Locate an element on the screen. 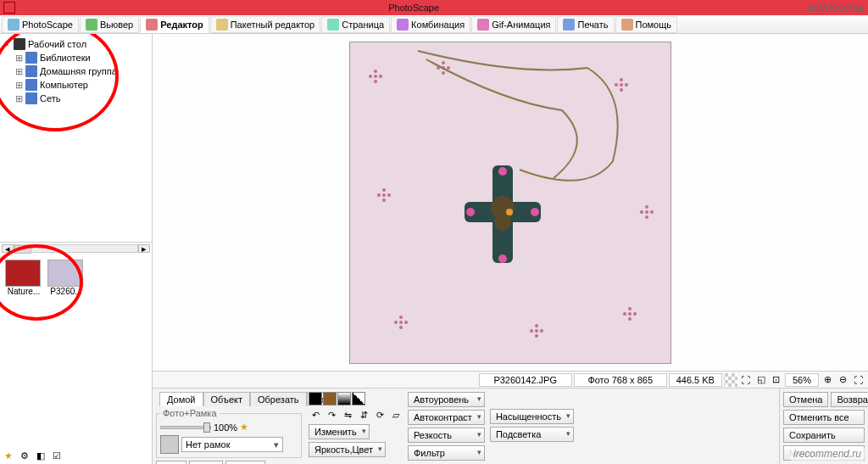 This screenshot has width=868, height=464. autocontrast-button: Автоконтраст is located at coordinates (446, 417).